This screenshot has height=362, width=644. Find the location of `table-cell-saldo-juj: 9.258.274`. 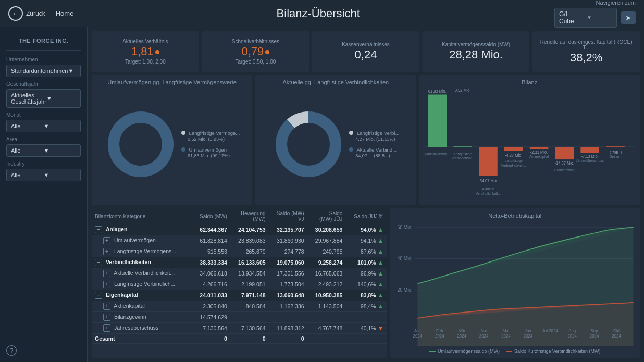

table-cell-saldo-juj: 9.258.274 is located at coordinates (327, 263).